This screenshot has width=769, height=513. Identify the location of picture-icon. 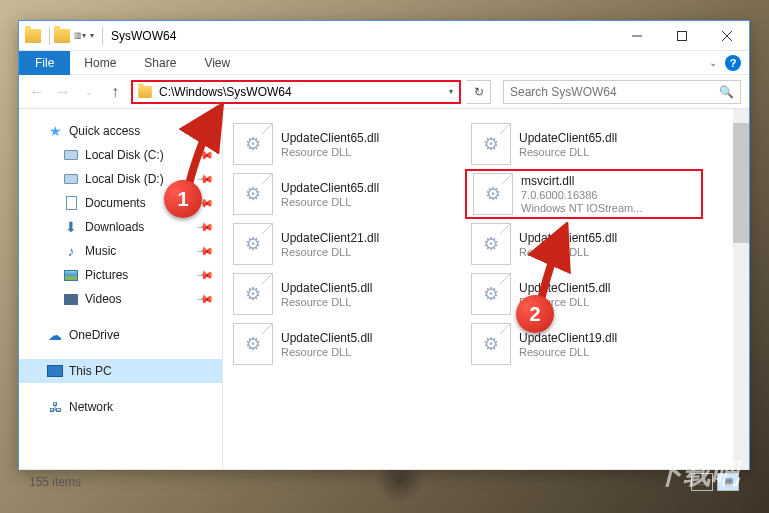
(71, 276).